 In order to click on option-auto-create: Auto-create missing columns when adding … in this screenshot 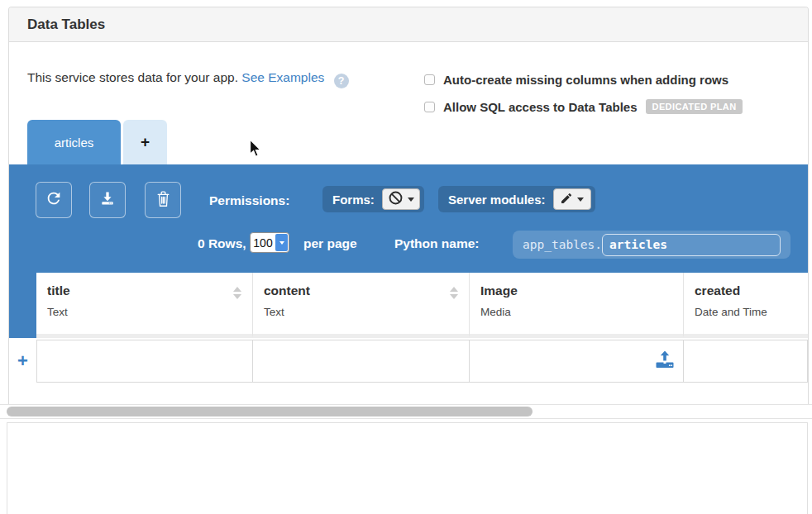, I will do `click(576, 79)`.